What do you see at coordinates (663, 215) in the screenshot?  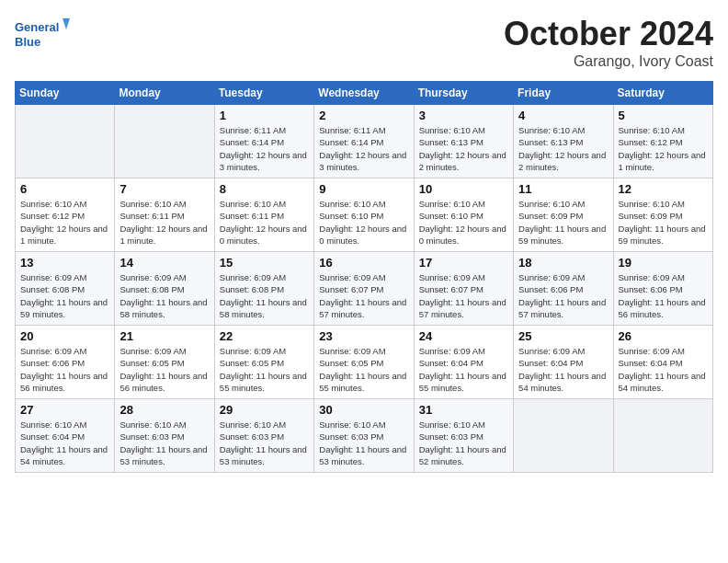 I see `table-row: 12Sunrise: 6:10 AM Sunset: 6:09 PM Dayli…` at bounding box center [663, 215].